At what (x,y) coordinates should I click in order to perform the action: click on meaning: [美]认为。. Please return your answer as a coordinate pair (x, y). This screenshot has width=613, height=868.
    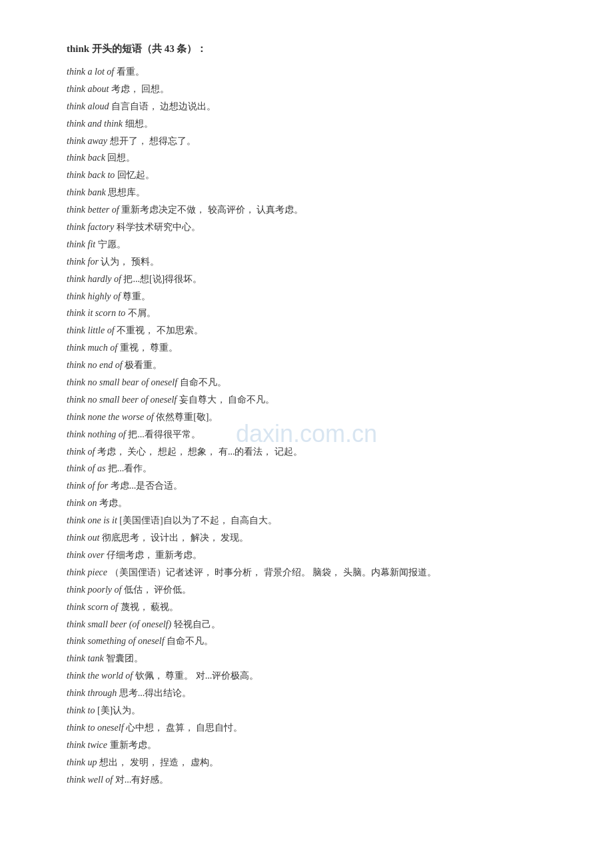
    Looking at the image, I should click on (119, 711).